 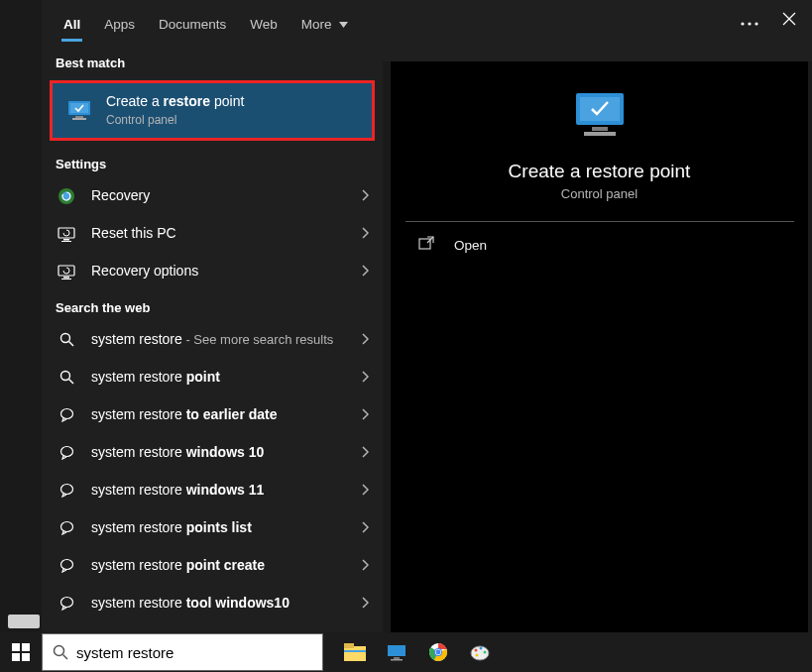 I want to click on settings-item-recovery-options: Recovery options, so click(x=212, y=272).